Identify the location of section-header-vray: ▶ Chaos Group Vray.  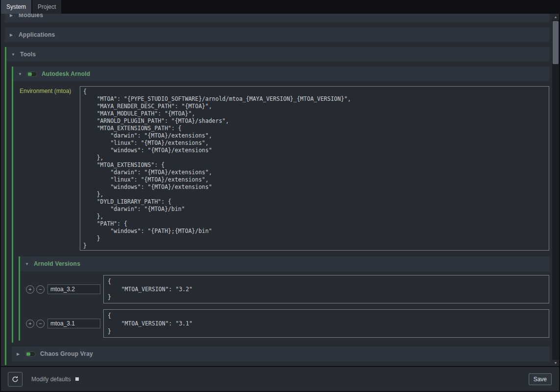
(280, 354).